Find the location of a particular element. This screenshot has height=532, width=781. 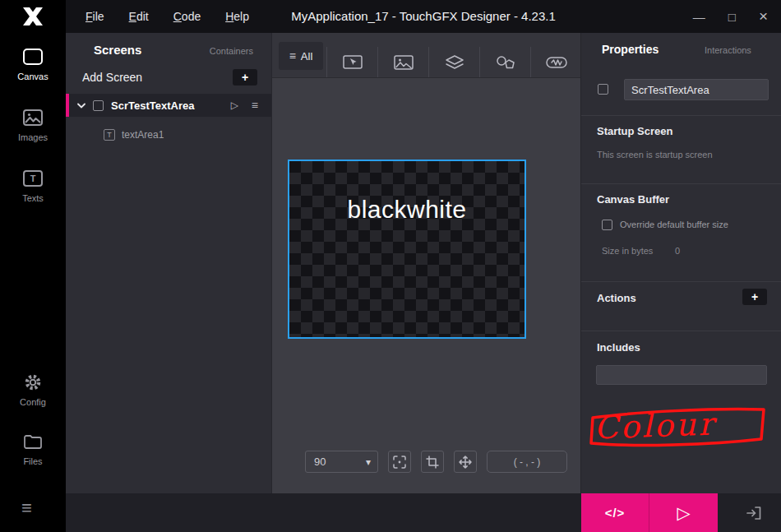

sidebar-item-label: Files is located at coordinates (33, 461).